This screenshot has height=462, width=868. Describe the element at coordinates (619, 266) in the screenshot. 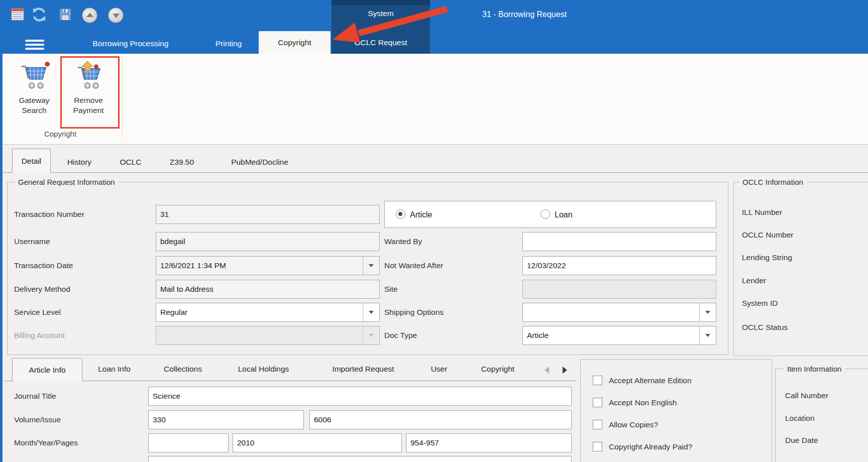

I see `not-wanted-after-field: 12/03/2022` at that location.